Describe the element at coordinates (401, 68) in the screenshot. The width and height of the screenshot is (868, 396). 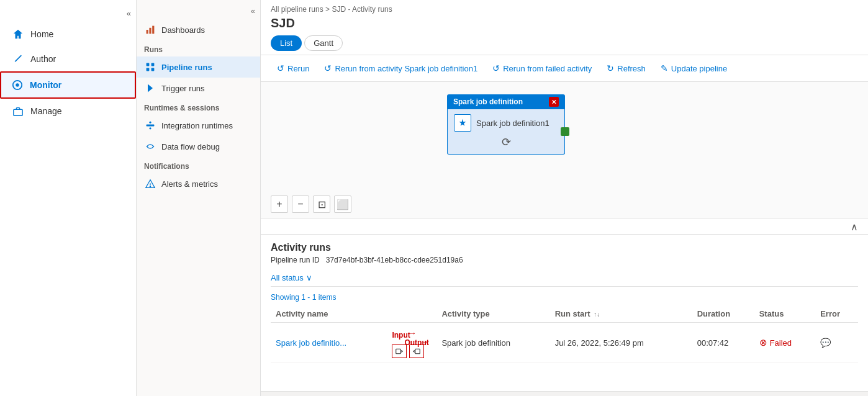
I see `rerun-from-activity-button: ↺ Rerun from activity Spark job definiti…` at that location.